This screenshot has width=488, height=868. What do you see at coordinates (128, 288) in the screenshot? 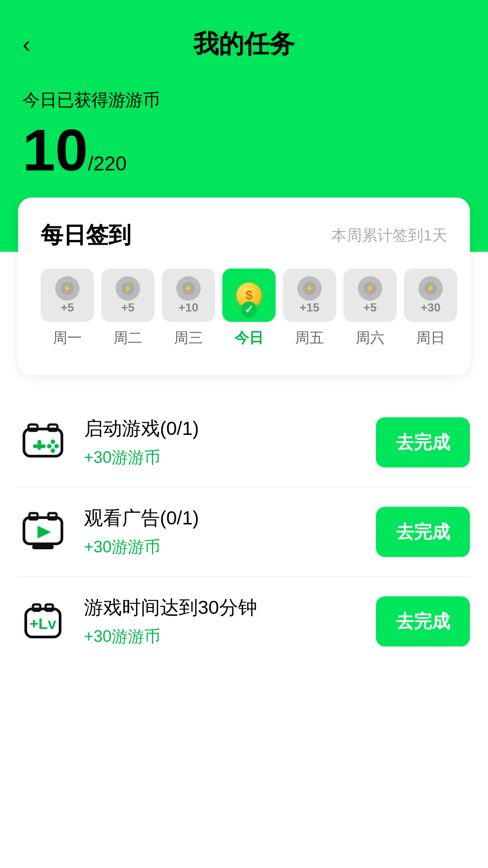
I see `coin-icon-tue: ⚡` at bounding box center [128, 288].